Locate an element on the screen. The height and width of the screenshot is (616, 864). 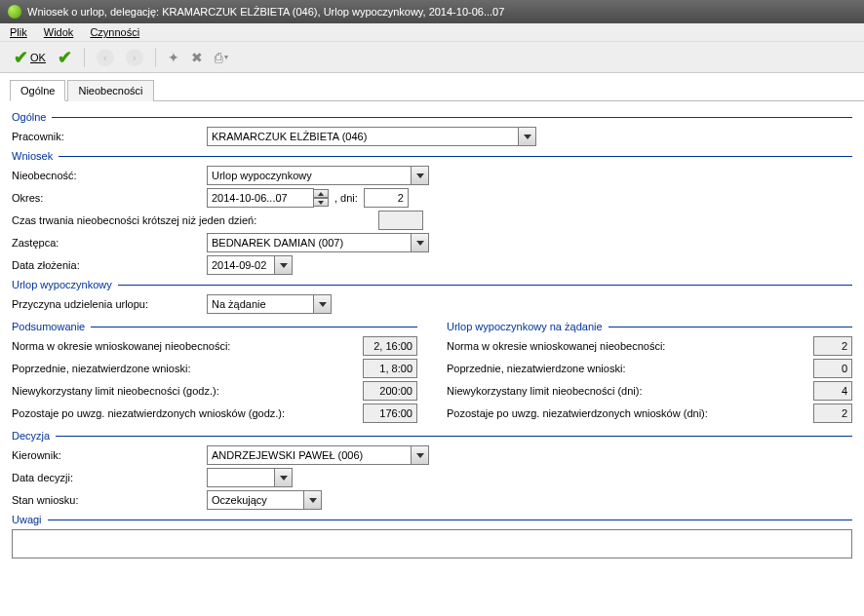
group-decyzja: Decyzja is located at coordinates (432, 436).